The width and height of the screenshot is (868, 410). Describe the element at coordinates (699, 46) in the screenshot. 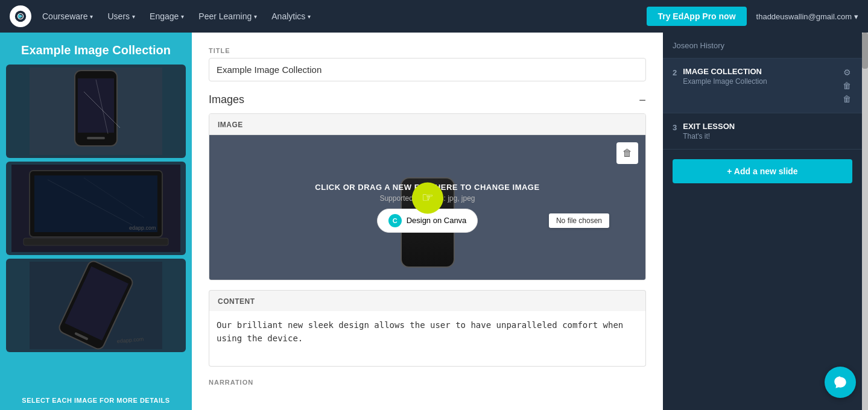

I see `breadcrumb: Joseon History` at that location.